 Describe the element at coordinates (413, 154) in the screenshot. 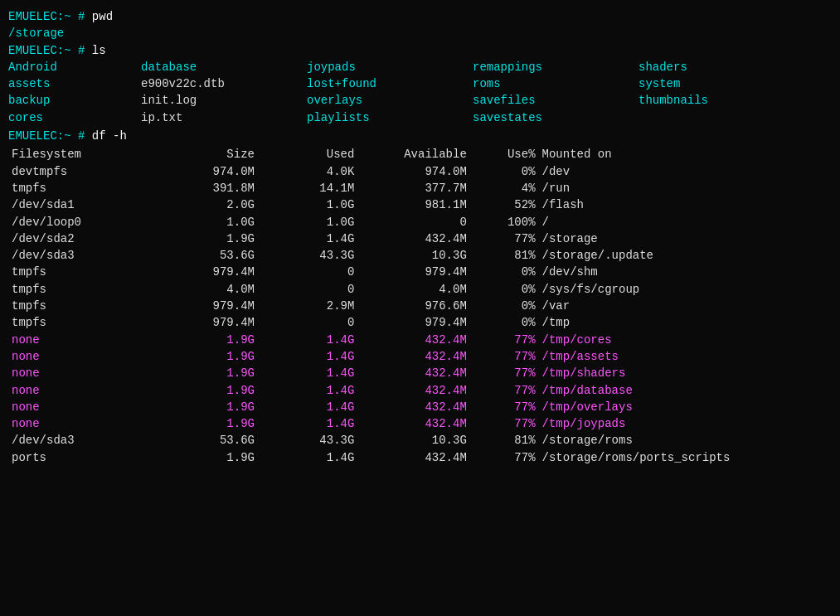

I see `df-col-header: Available` at that location.